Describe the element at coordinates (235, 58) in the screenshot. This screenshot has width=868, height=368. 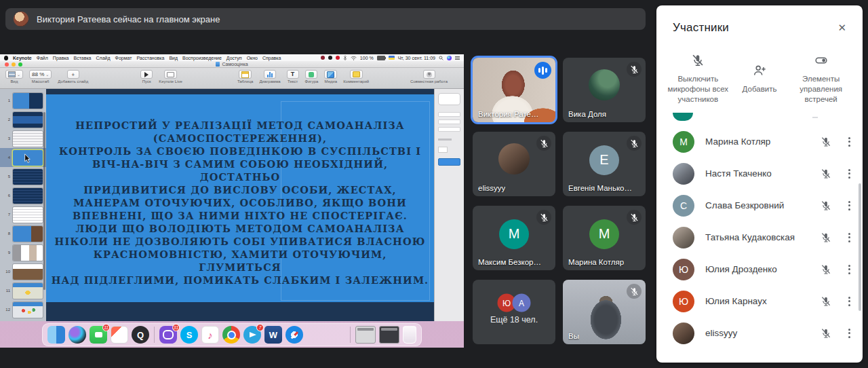
I see `menu-item: Доступ` at that location.